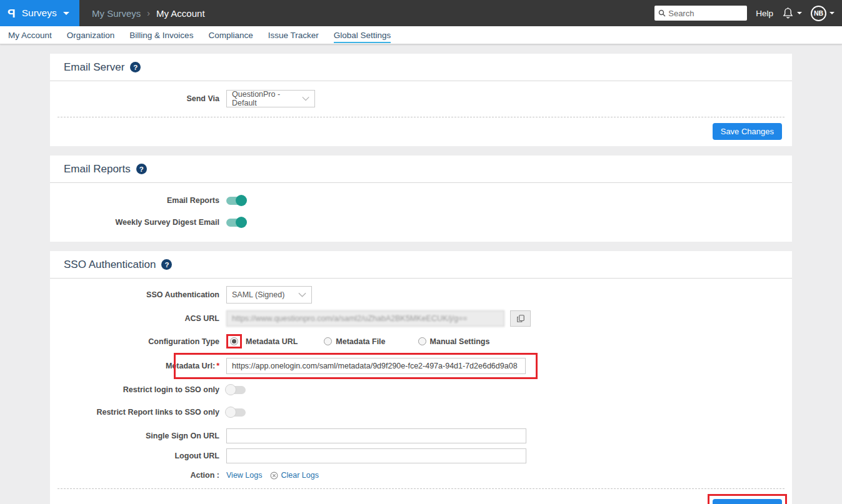 This screenshot has width=842, height=504. I want to click on sso-title: SSO Authentication, so click(110, 265).